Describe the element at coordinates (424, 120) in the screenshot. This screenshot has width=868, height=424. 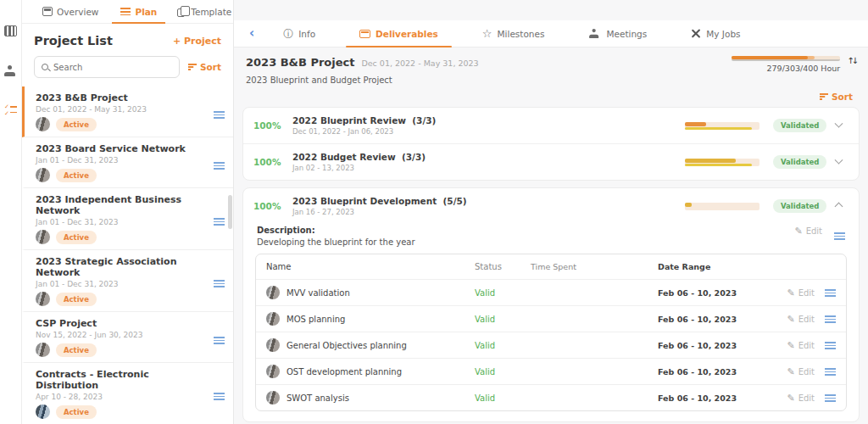
I see `deliverable-count: (3/3)` at that location.